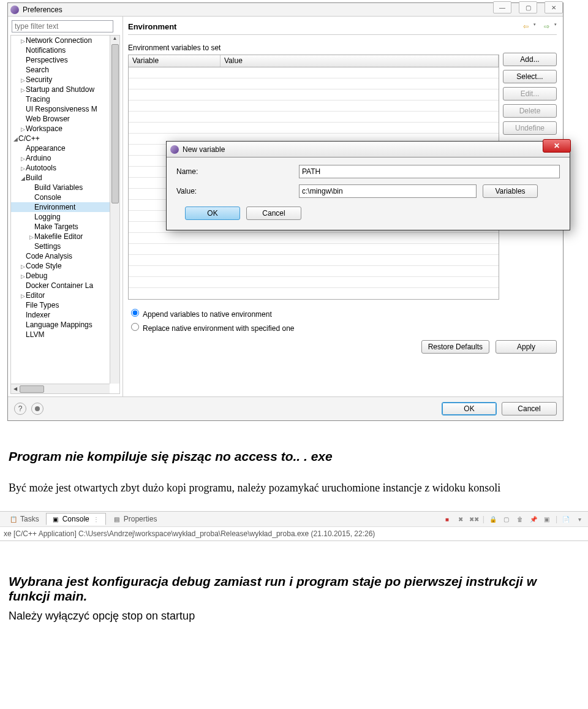 The height and width of the screenshot is (709, 588). I want to click on scroll-lock-icon: 🔒, so click(493, 519).